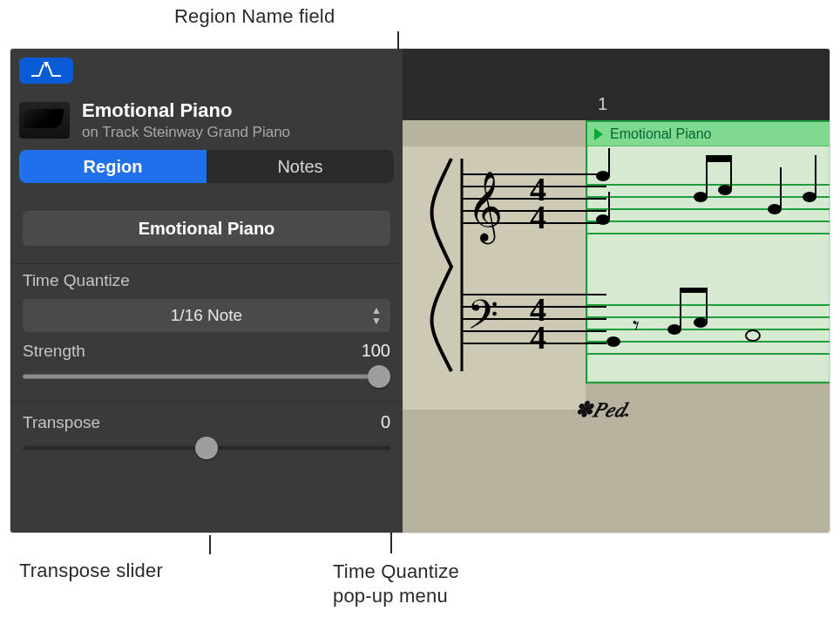 This screenshot has width=840, height=638. I want to click on catch-playhead-button, so click(46, 71).